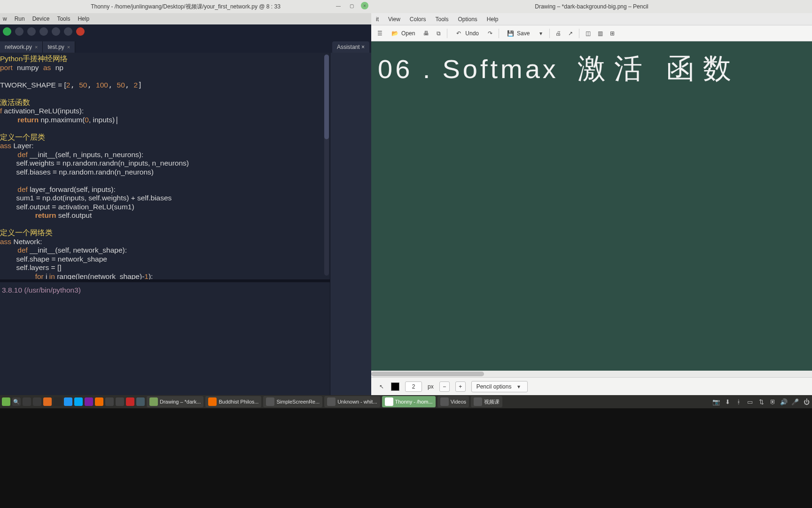 Image resolution: width=812 pixels, height=508 pixels. What do you see at coordinates (414, 387) in the screenshot?
I see `brush-size-input: 2` at bounding box center [414, 387].